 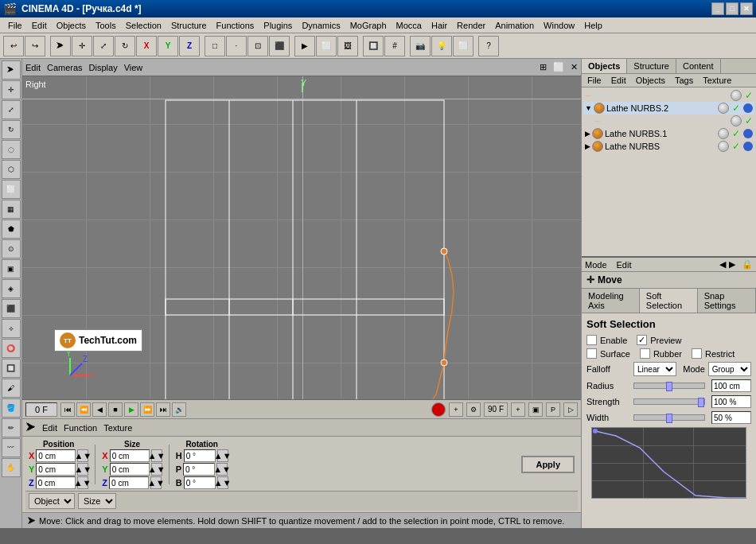 I want to click on tl-prev-frame: ⏪, so click(x=84, y=410).